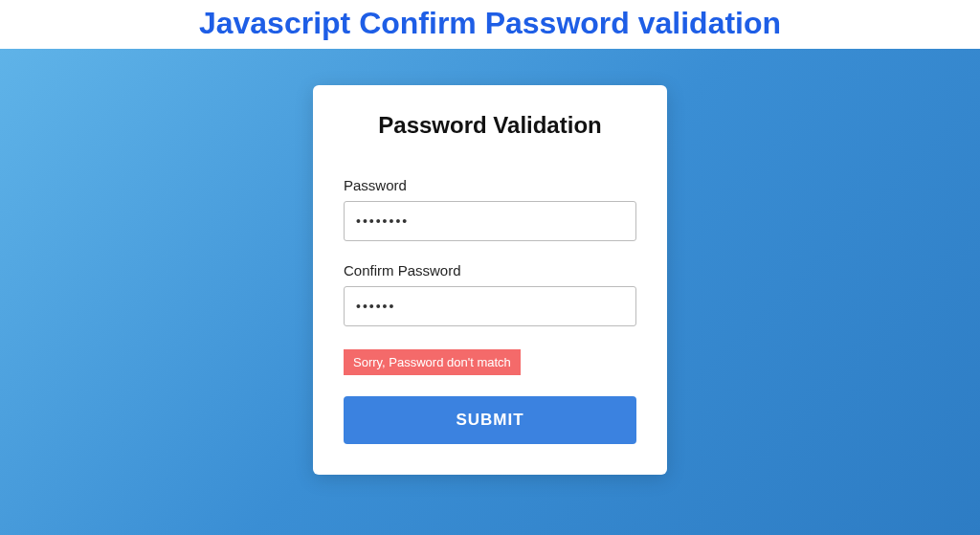 Image resolution: width=980 pixels, height=535 pixels. What do you see at coordinates (490, 270) in the screenshot?
I see `confirm-password-label: Confirm Password` at bounding box center [490, 270].